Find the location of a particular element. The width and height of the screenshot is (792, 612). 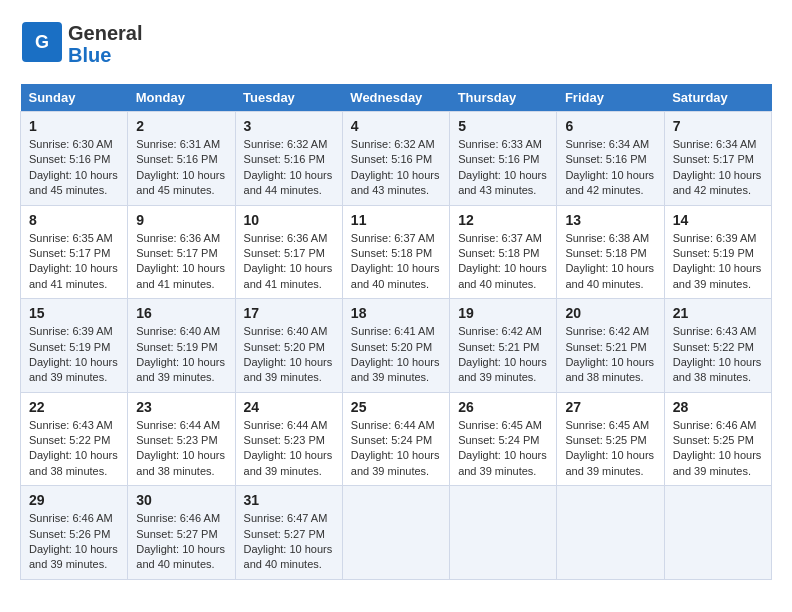

calendar-cell: 18 Sunrise: 6:41 AMSunset: 5:20 PMDaylig… is located at coordinates (396, 346).